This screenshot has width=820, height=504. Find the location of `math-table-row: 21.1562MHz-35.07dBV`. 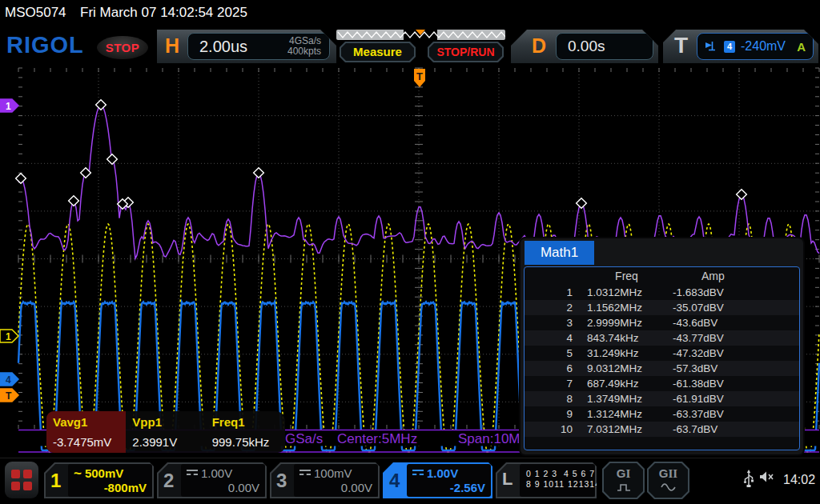

math-table-row: 21.1562MHz-35.07dBV is located at coordinates (661, 307).